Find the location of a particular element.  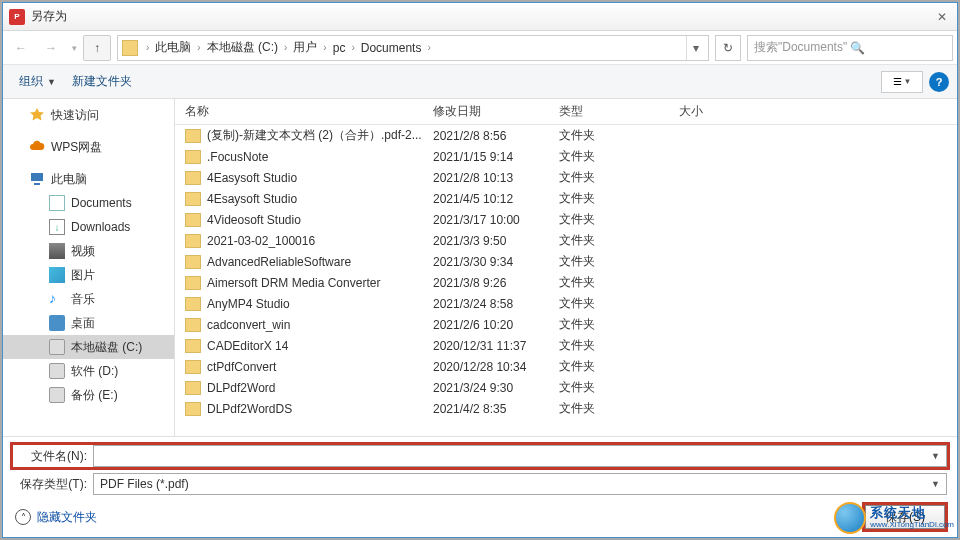

download-icon: ↓ is located at coordinates (57, 227).